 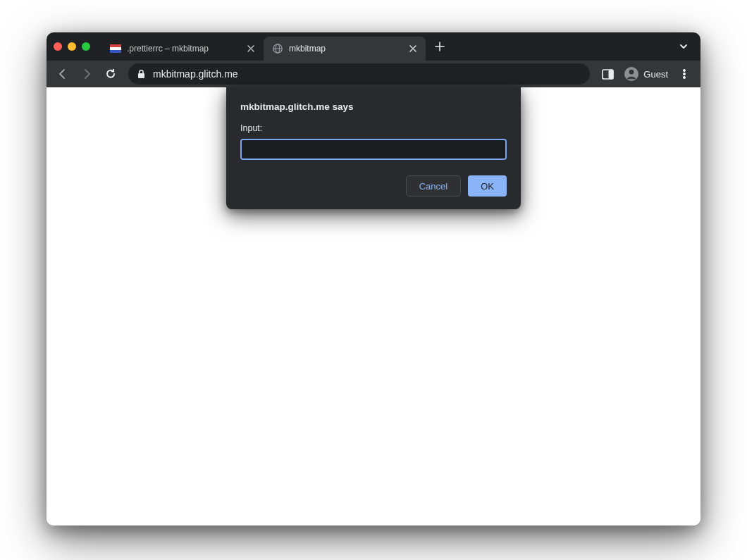 I want to click on tab-active-1: mkbitmap, so click(x=345, y=49).